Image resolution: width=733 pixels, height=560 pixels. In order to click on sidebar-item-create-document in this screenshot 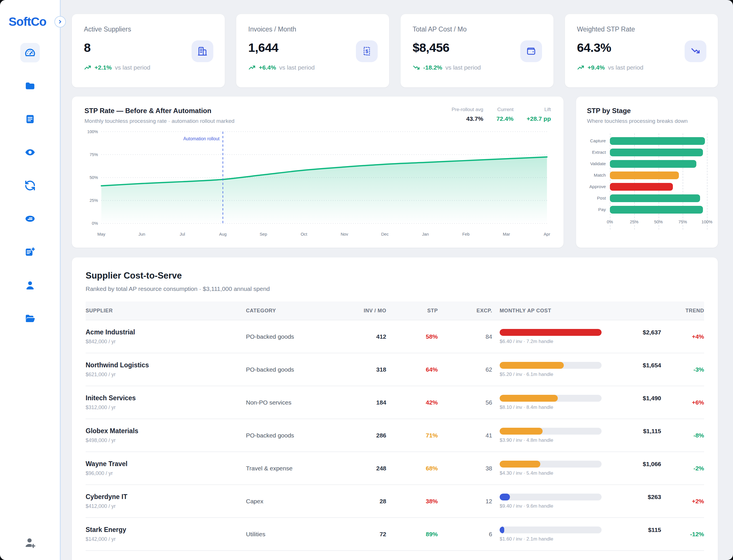, I will do `click(30, 252)`.